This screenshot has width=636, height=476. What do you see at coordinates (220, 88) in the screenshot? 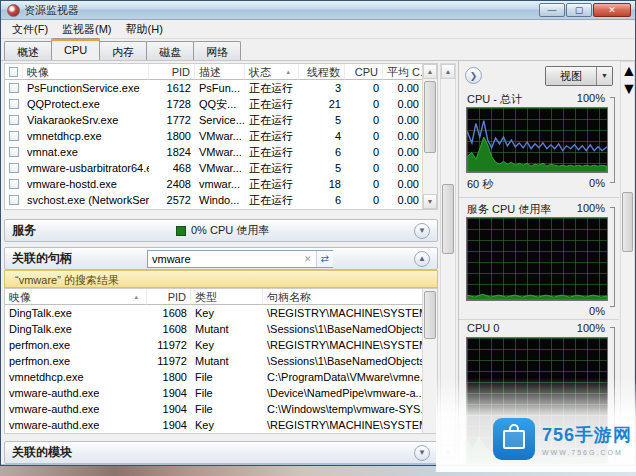
I see `cell: PsFun...` at bounding box center [220, 88].